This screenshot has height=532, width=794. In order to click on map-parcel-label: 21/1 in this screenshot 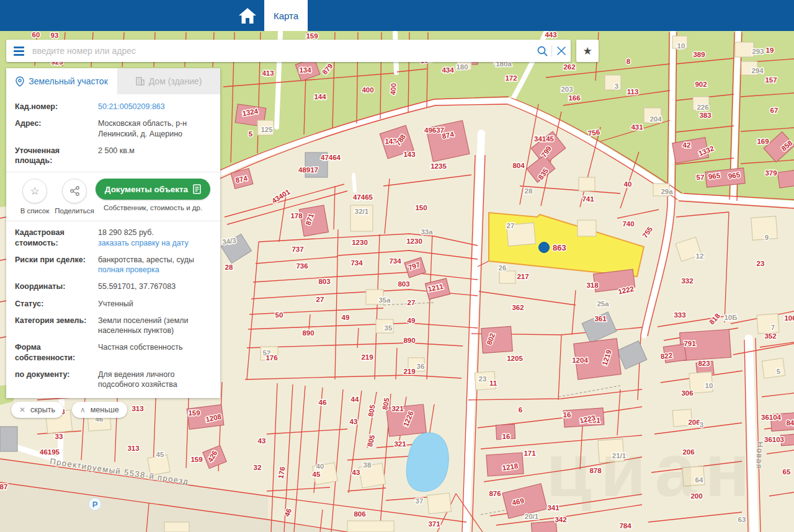, I will do `click(619, 456)`.